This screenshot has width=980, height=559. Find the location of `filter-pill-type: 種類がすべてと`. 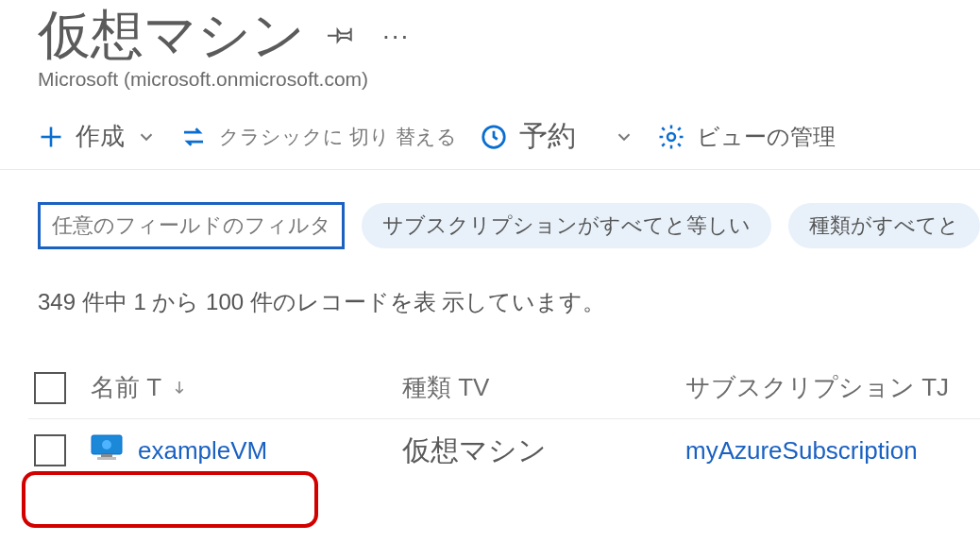

filter-pill-type: 種類がすべてと is located at coordinates (884, 226).